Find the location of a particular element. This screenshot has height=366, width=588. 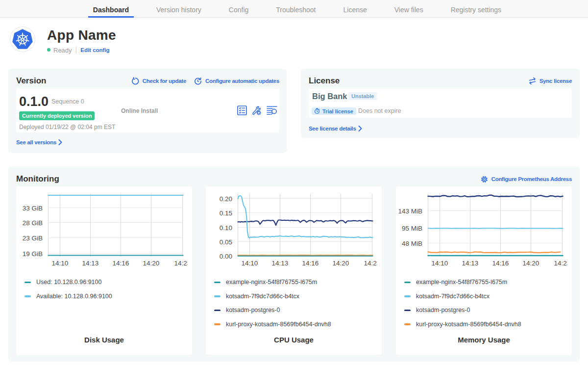

svg-text: 0.20 is located at coordinates (226, 199).